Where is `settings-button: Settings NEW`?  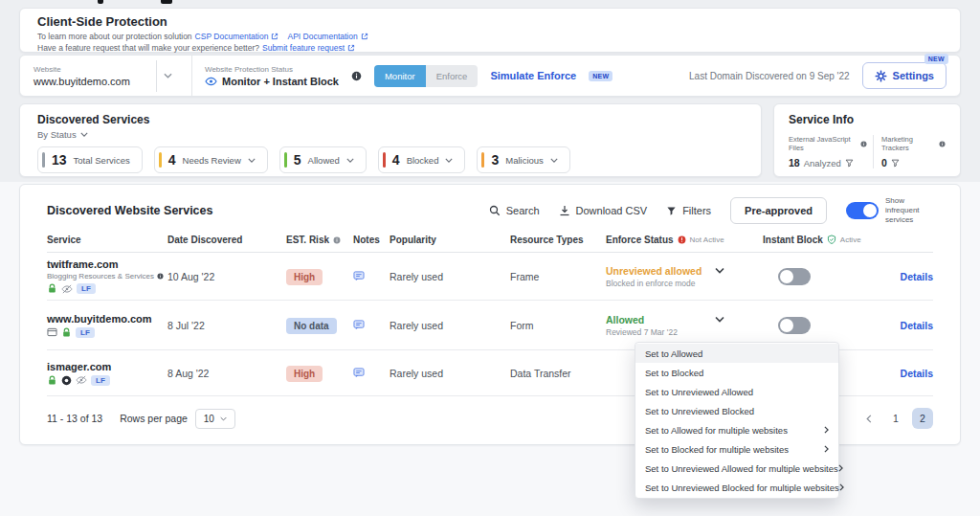
settings-button: Settings NEW is located at coordinates (904, 76).